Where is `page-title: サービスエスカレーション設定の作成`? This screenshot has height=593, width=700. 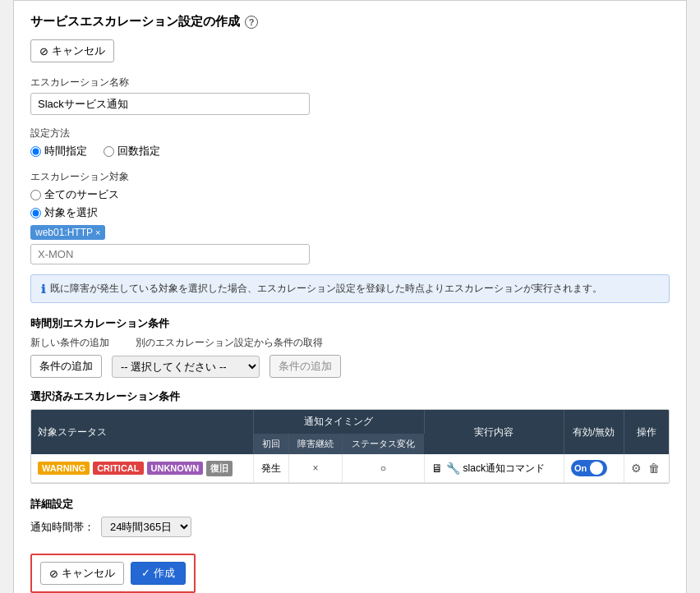 page-title: サービスエスカレーション設定の作成 is located at coordinates (135, 21).